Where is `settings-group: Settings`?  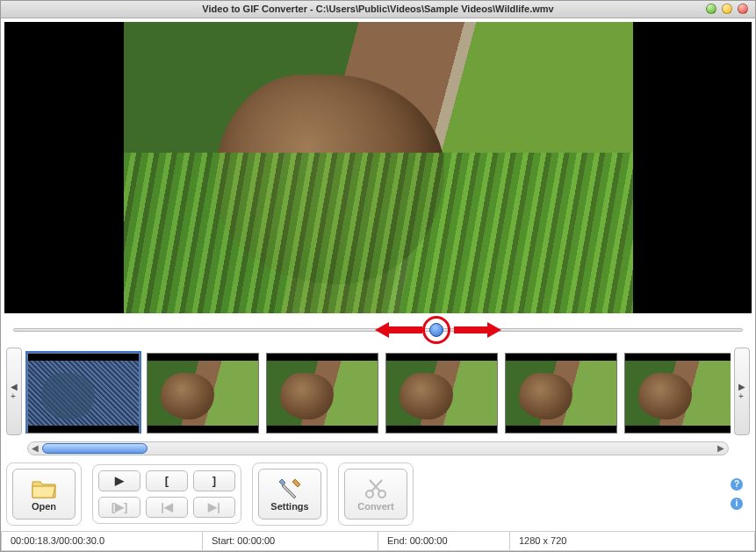
settings-group: Settings is located at coordinates (290, 494).